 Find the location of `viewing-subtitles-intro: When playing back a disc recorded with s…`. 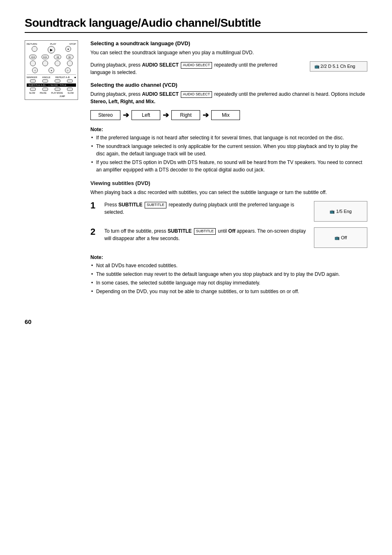

viewing-subtitles-intro: When playing back a disc recorded with s… is located at coordinates (229, 192).